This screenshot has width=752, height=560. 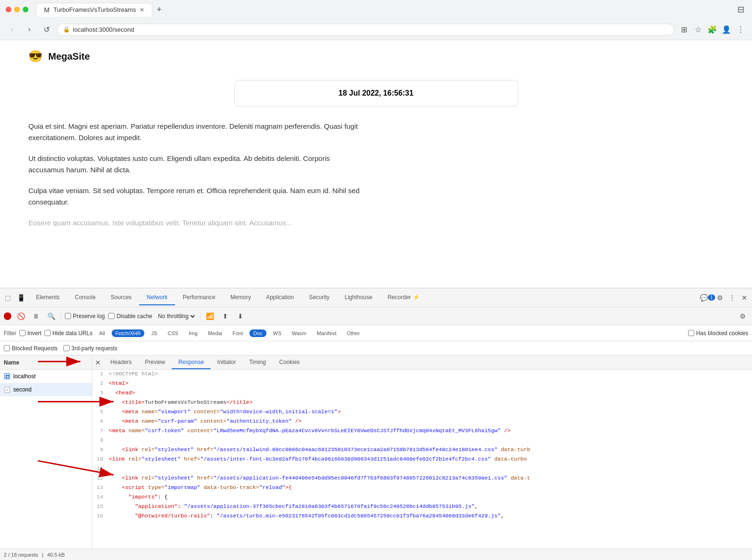 What do you see at coordinates (48, 298) in the screenshot?
I see `tab-elements: Elements` at bounding box center [48, 298].